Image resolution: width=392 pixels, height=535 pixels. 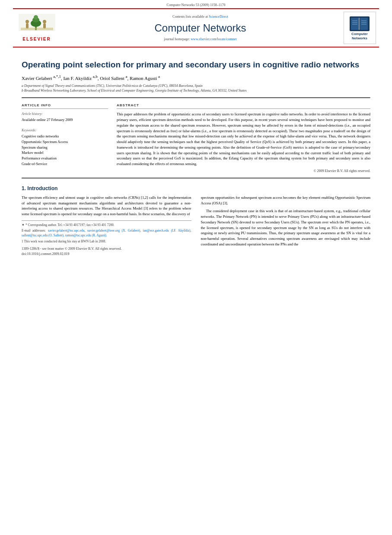 What do you see at coordinates (196, 78) in the screenshot?
I see `authors-line: Xavier Gelabert a,*,1, Ian F. Akyildiz a…` at bounding box center [196, 78].